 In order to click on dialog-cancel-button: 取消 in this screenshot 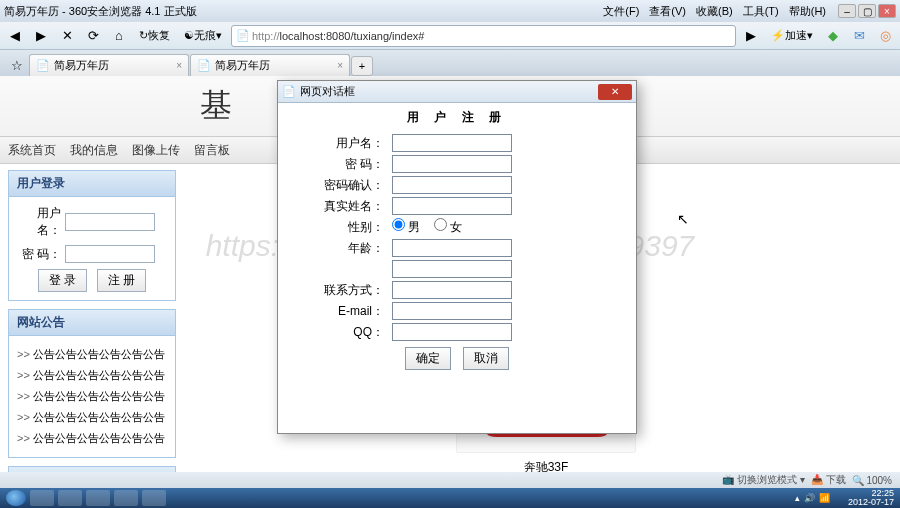, I will do `click(486, 358)`.